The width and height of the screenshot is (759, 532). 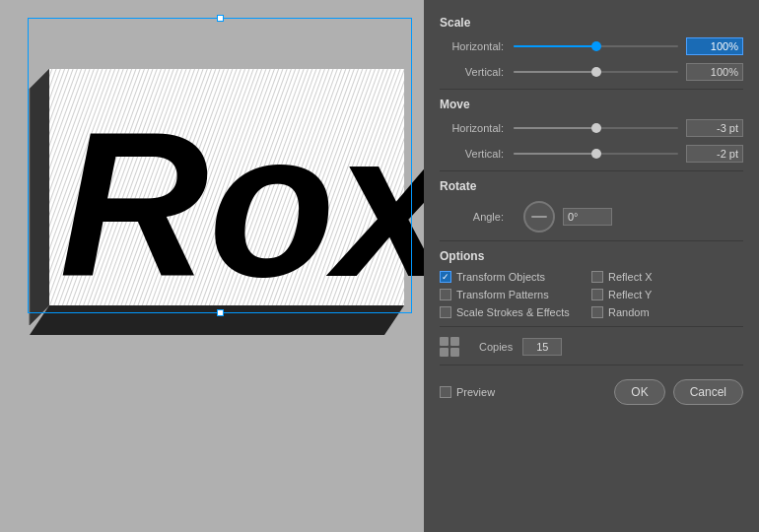 I want to click on copies-grid-icon, so click(x=449, y=347).